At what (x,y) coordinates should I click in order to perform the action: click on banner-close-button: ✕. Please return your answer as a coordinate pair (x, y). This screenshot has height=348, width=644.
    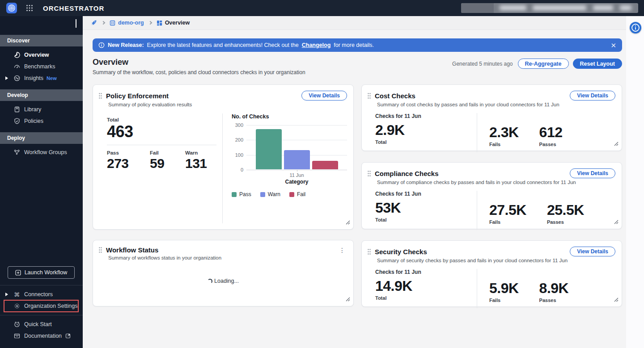
    Looking at the image, I should click on (614, 46).